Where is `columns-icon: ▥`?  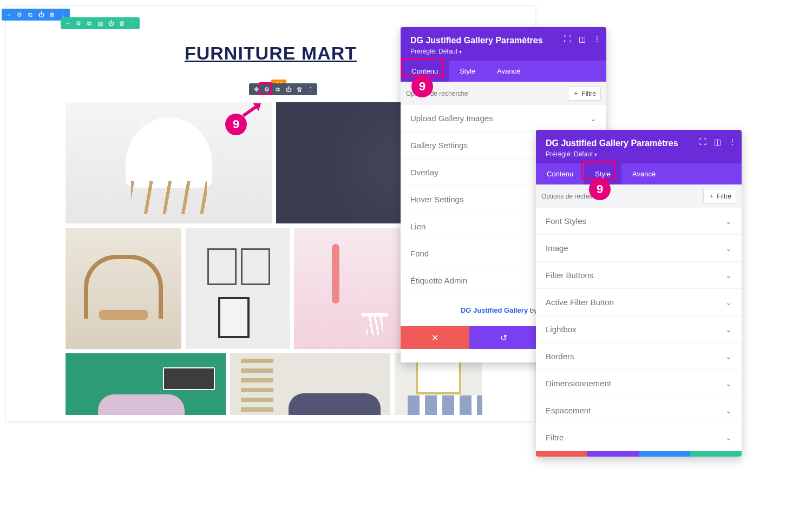 columns-icon: ▥ is located at coordinates (100, 23).